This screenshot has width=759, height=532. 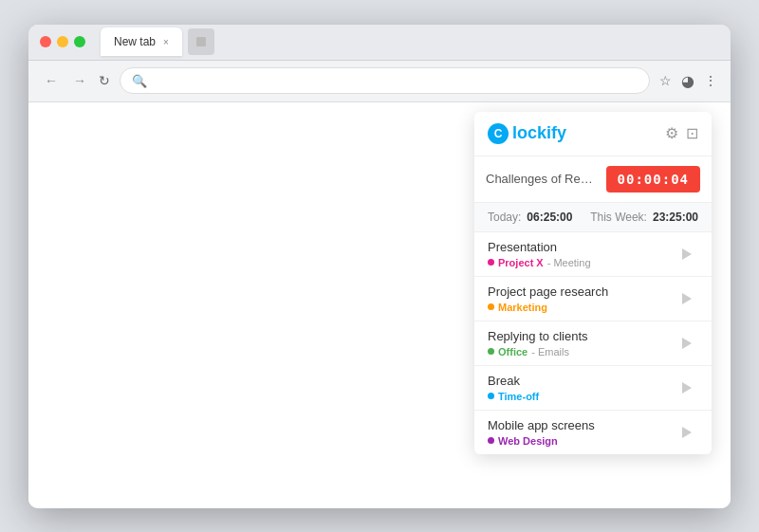 I want to click on entry-left: Mobile app screens Web Design, so click(x=582, y=432).